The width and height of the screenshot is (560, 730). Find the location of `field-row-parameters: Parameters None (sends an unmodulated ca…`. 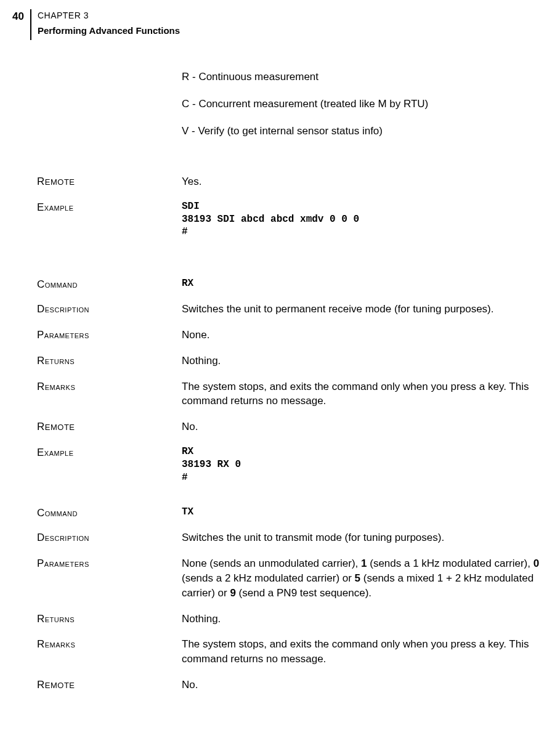

field-row-parameters: Parameters None (sends an unmodulated ca… is located at coordinates (290, 578).